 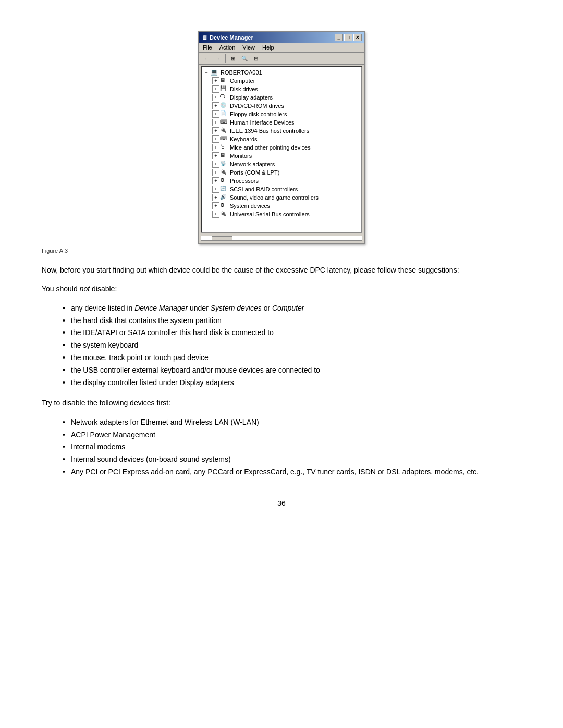 I want to click on list-item: + 🖥 Computer, so click(x=282, y=81).